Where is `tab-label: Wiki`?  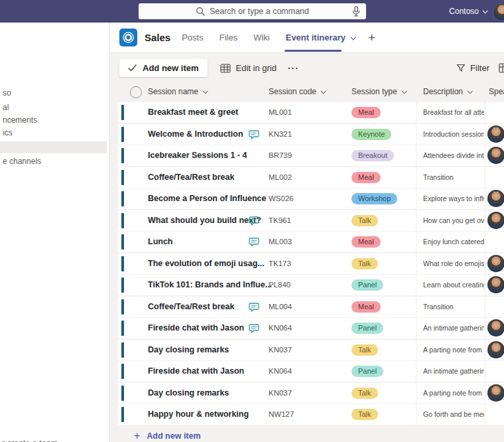 tab-label: Wiki is located at coordinates (261, 37).